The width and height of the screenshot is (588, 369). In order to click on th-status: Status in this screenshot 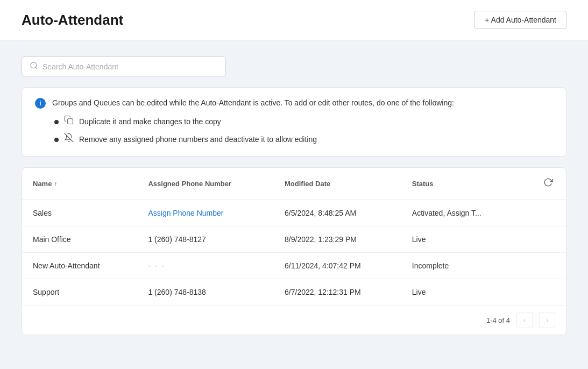, I will do `click(461, 184)`.